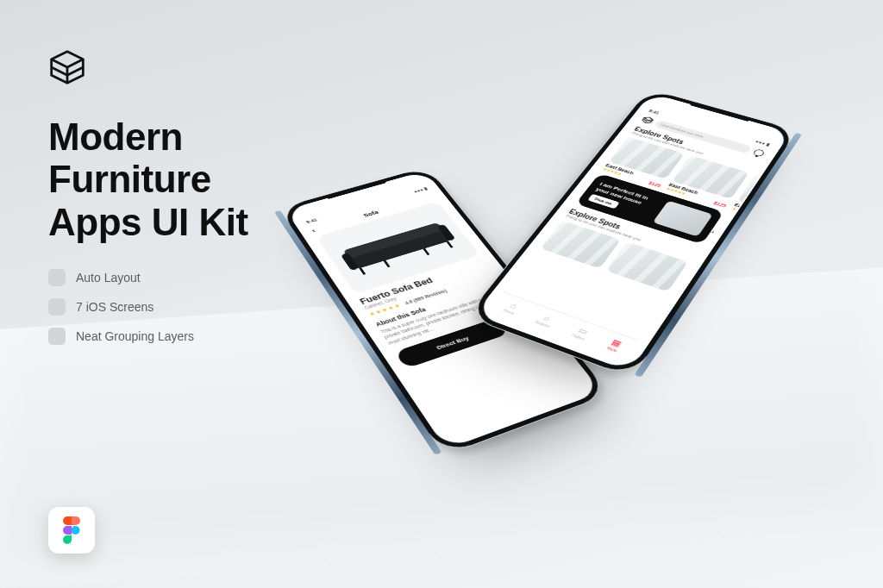  Describe the element at coordinates (683, 219) in the screenshot. I see `banner-image` at that location.